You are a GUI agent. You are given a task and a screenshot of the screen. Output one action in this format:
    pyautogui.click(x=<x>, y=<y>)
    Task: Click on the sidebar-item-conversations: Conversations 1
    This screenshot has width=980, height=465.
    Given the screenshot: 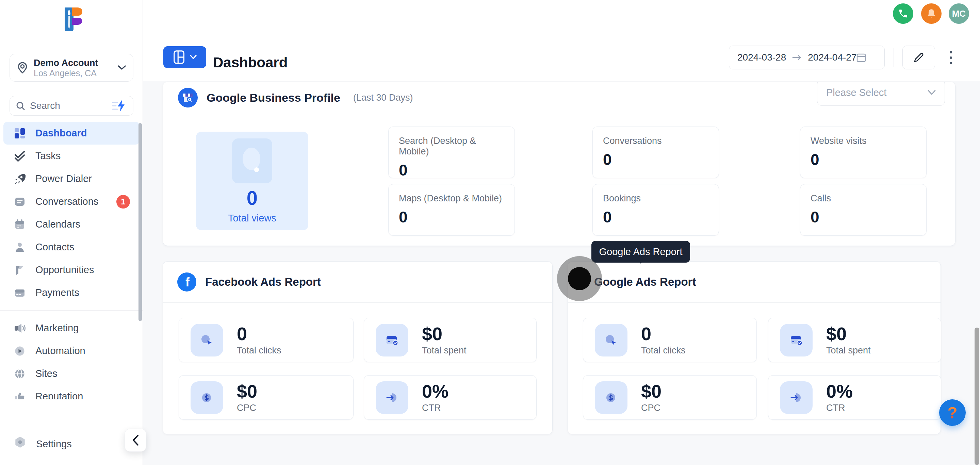 What is the action you would take?
    pyautogui.click(x=72, y=202)
    